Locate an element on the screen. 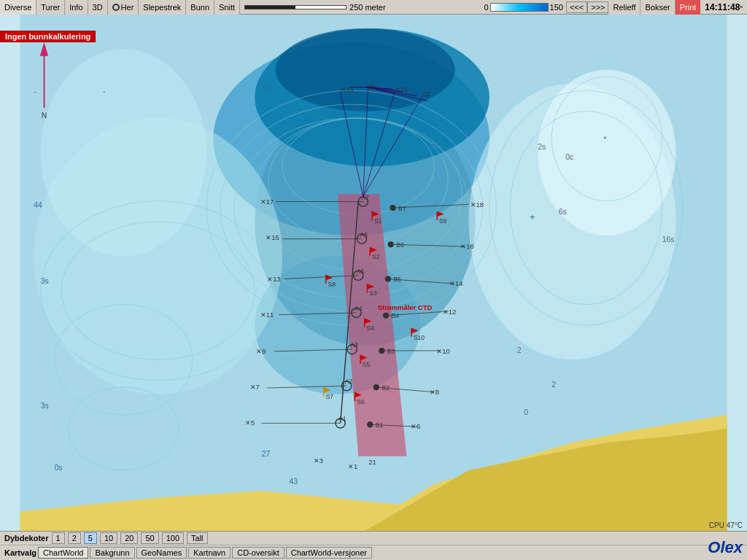 The image size is (747, 560). svg-text: S2 is located at coordinates (376, 257).